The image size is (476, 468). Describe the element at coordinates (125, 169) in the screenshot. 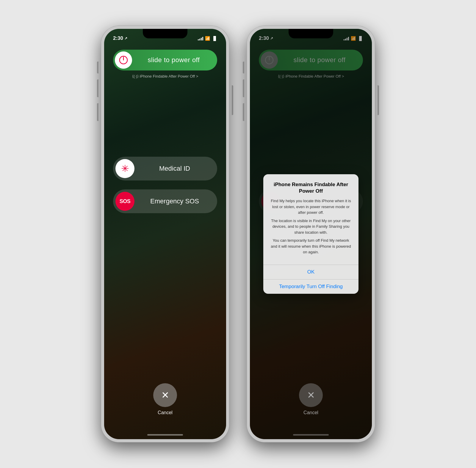

I see `medical-id-thumb: ✳` at that location.